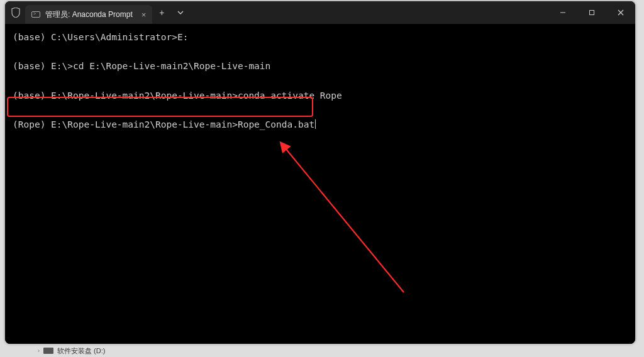 Image resolution: width=644 pixels, height=357 pixels. What do you see at coordinates (125, 96) in the screenshot?
I see `prompt: (base) E:\Rope-Live-main2\Rope-Live-main…` at bounding box center [125, 96].